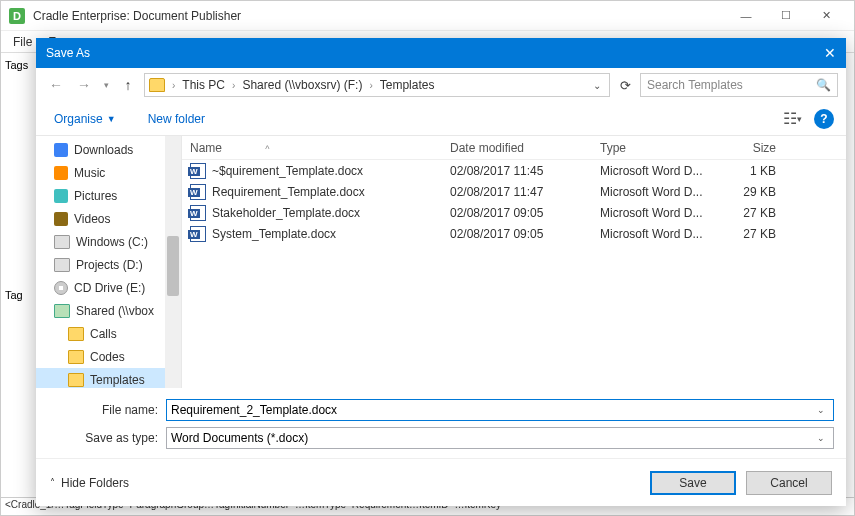 This screenshot has width=855, height=516. I want to click on search-input, so click(732, 85).